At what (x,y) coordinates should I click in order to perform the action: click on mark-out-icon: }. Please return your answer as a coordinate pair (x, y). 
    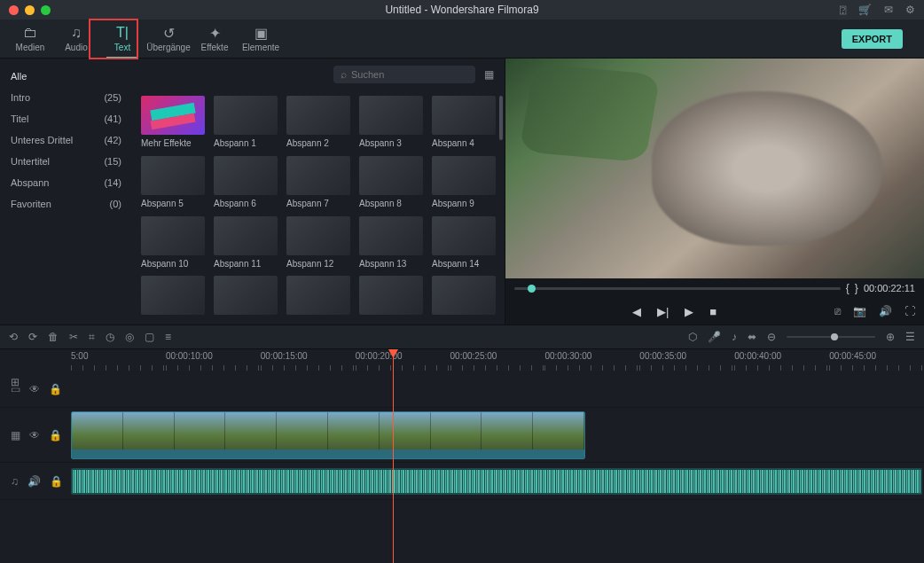
    Looking at the image, I should click on (857, 288).